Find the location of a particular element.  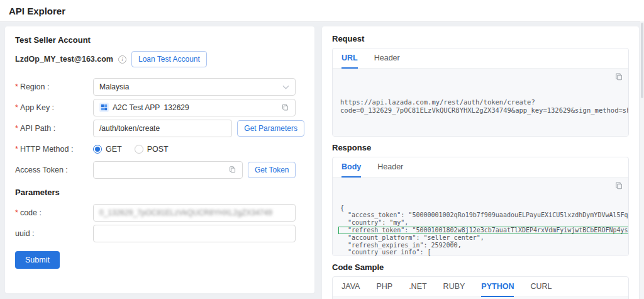

account-row: LzdOp_MY_test@163.com i Loan Test Accoun… is located at coordinates (160, 59).